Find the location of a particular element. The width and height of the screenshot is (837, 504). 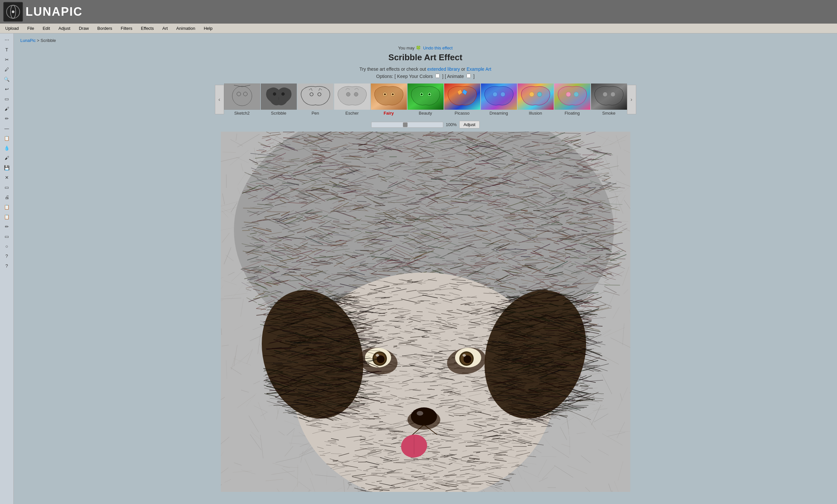

effect-label-picasso: Picasso is located at coordinates (462, 113).